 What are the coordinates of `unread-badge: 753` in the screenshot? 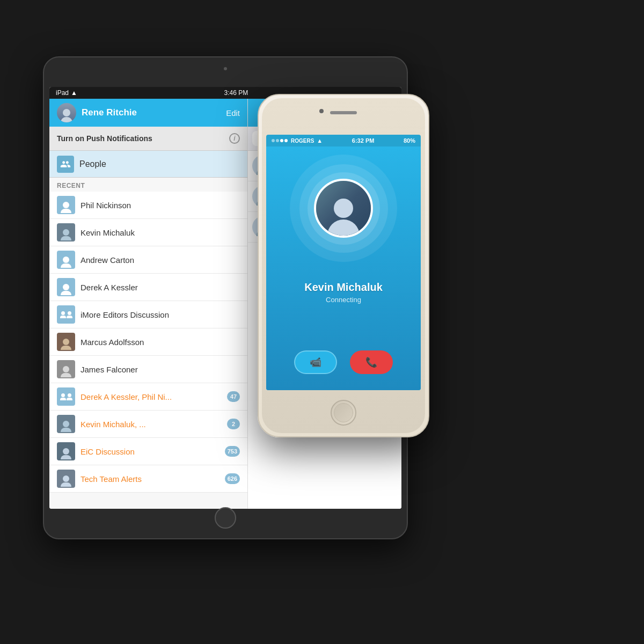 It's located at (232, 451).